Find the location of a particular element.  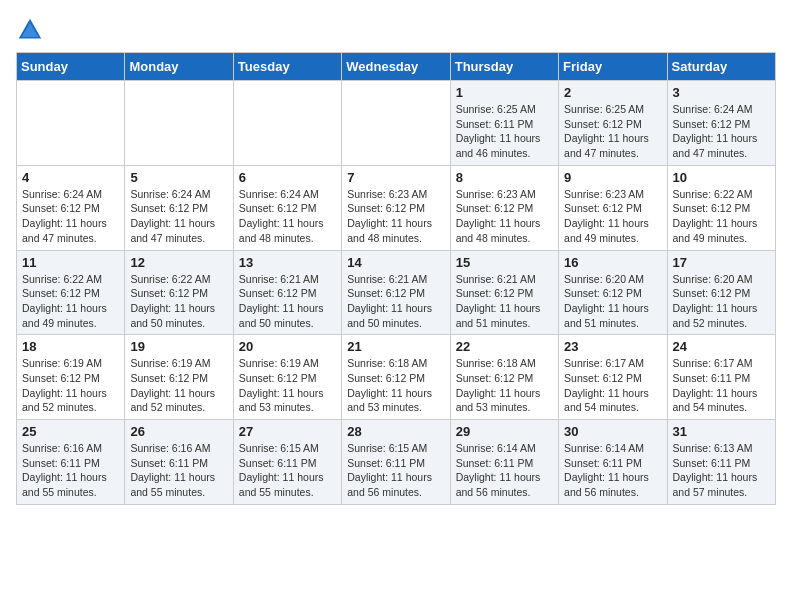

calendar-week-1: 1Sunrise: 6:25 AM Sunset: 6:11 PM Daylig… is located at coordinates (396, 124).